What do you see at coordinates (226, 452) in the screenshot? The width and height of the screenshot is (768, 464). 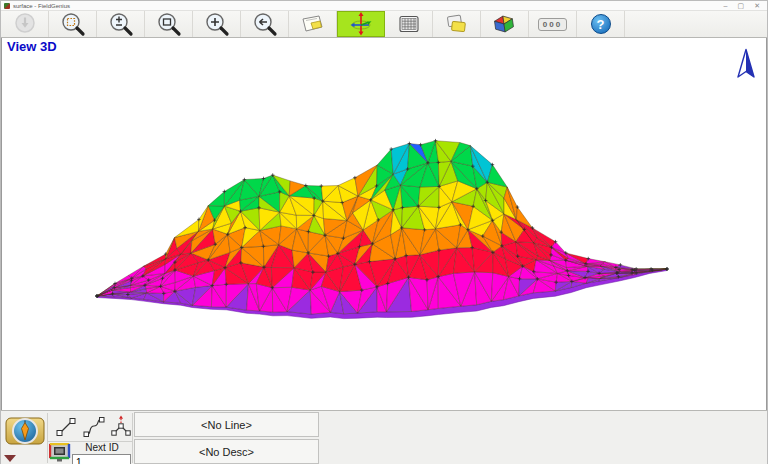 I see `description-selector-button: <No Desc>` at bounding box center [226, 452].